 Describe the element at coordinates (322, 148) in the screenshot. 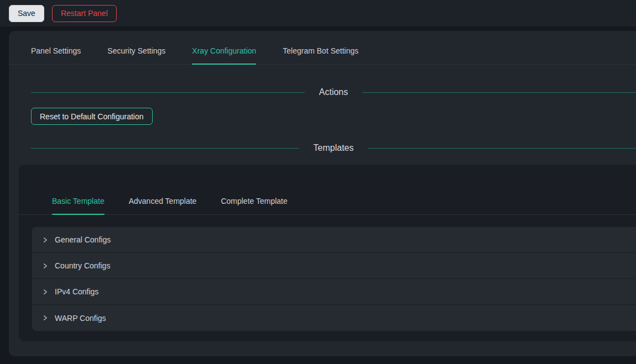

I see `templates-divider: Templates` at that location.